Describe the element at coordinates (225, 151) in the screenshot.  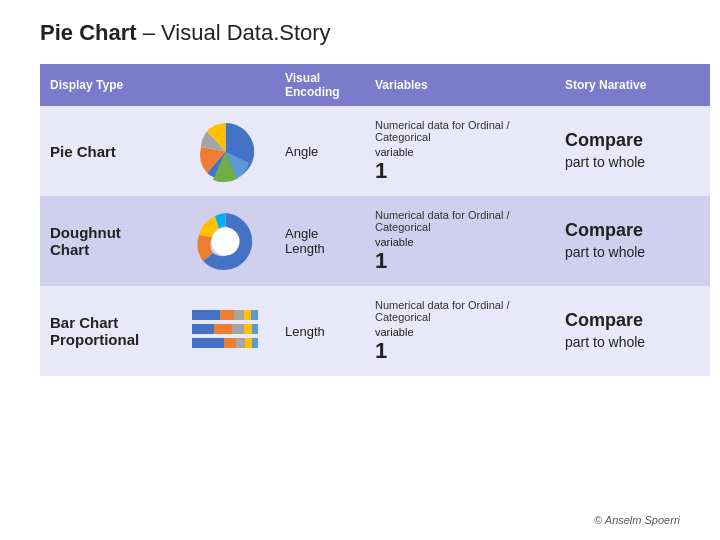
I see `pie-chart-visual` at that location.